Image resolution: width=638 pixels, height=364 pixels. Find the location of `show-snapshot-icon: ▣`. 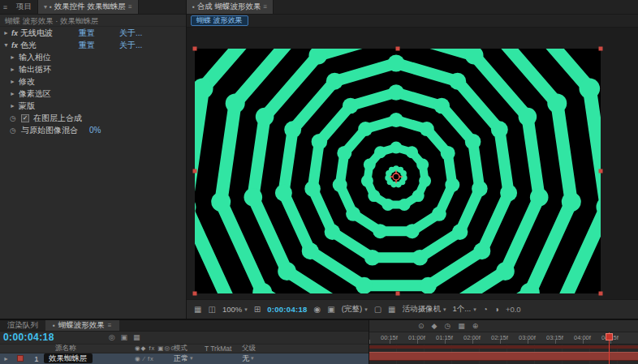

show-snapshot-icon: ▣ is located at coordinates (331, 310).